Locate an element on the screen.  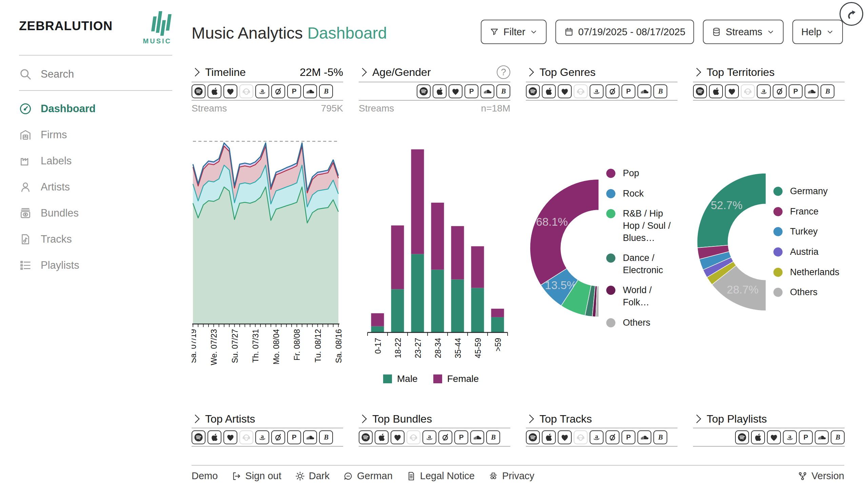
legend-item: Dance / Electronic is located at coordinates (642, 264).